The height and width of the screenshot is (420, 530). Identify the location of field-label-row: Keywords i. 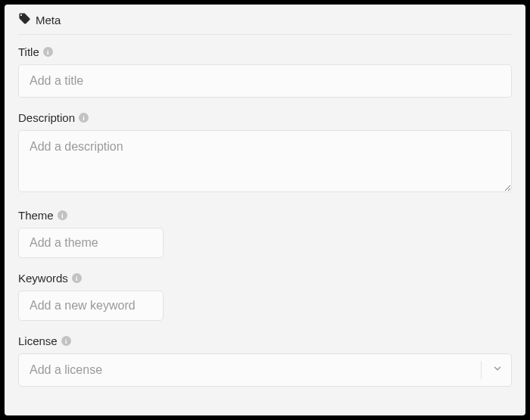
(265, 278).